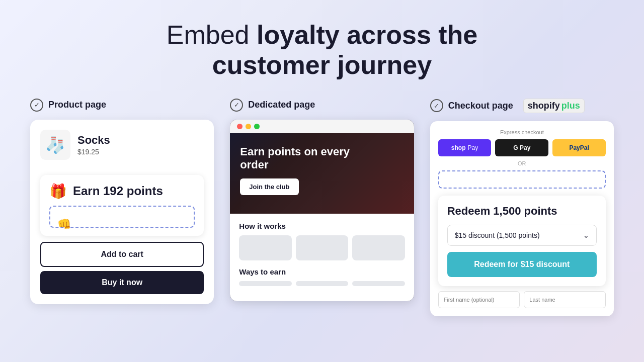  I want to click on last-name-field, so click(565, 300).